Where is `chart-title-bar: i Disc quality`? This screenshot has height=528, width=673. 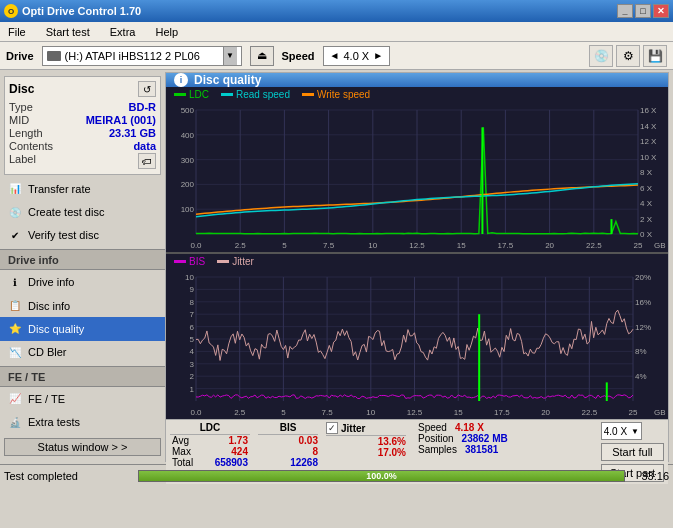 chart-title-bar: i Disc quality is located at coordinates (417, 80).